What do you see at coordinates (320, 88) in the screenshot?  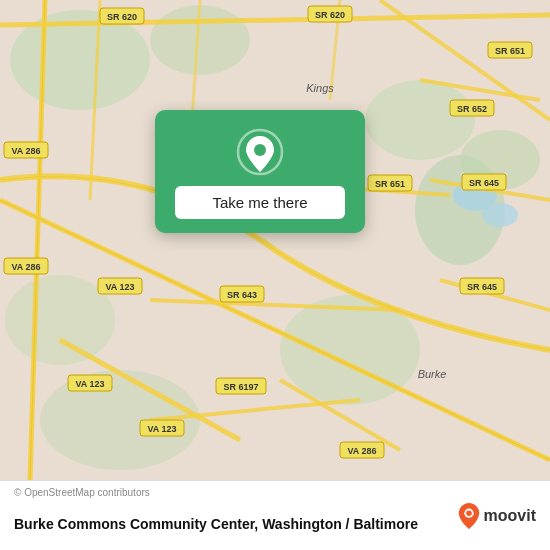 I see `svg-text: Kings` at bounding box center [320, 88].